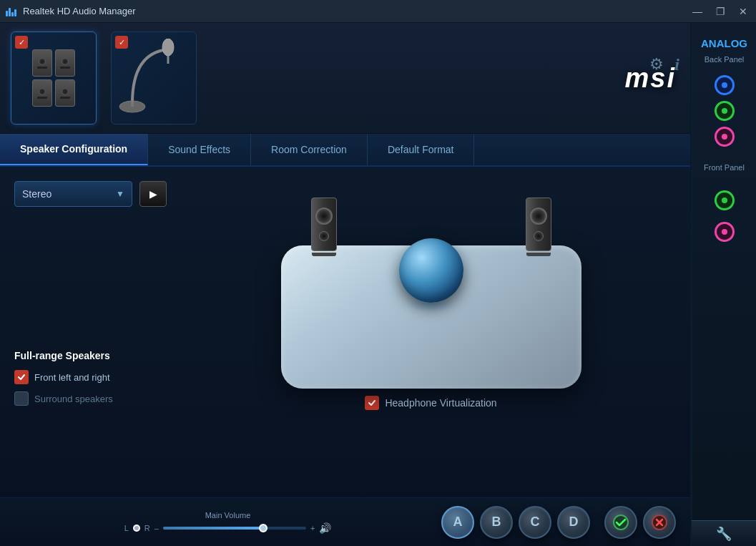 This screenshot has height=546, width=756. Describe the element at coordinates (228, 528) in the screenshot. I see `volume-row: L R – + 🔊` at that location.